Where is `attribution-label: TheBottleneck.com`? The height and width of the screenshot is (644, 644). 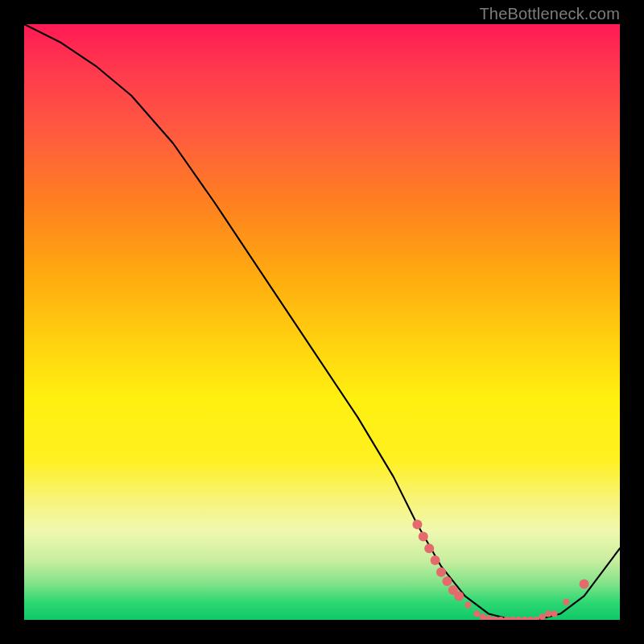 attribution-label: TheBottleneck.com is located at coordinates (549, 14).